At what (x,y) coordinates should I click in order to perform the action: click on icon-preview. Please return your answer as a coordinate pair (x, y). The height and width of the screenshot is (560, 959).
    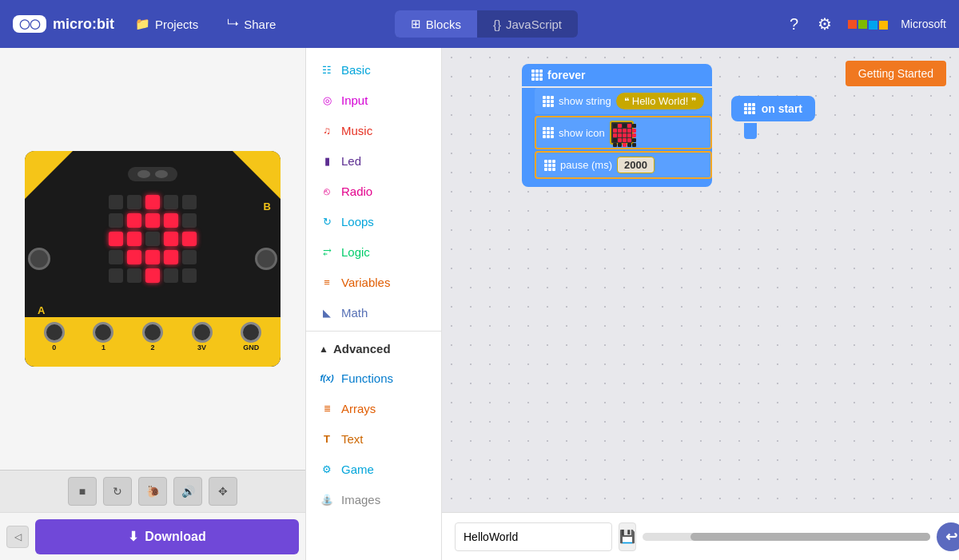
    Looking at the image, I should click on (622, 133).